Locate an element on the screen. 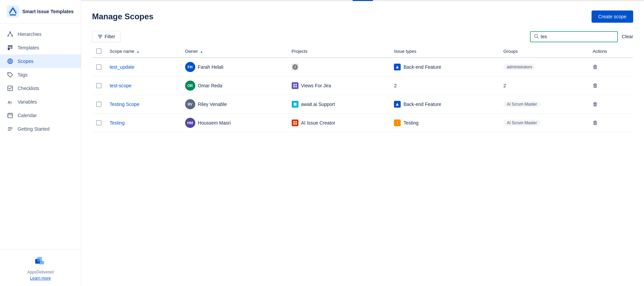 The height and width of the screenshot is (286, 644). table-row: Testing Scope RV Riley Venable is located at coordinates (363, 104).